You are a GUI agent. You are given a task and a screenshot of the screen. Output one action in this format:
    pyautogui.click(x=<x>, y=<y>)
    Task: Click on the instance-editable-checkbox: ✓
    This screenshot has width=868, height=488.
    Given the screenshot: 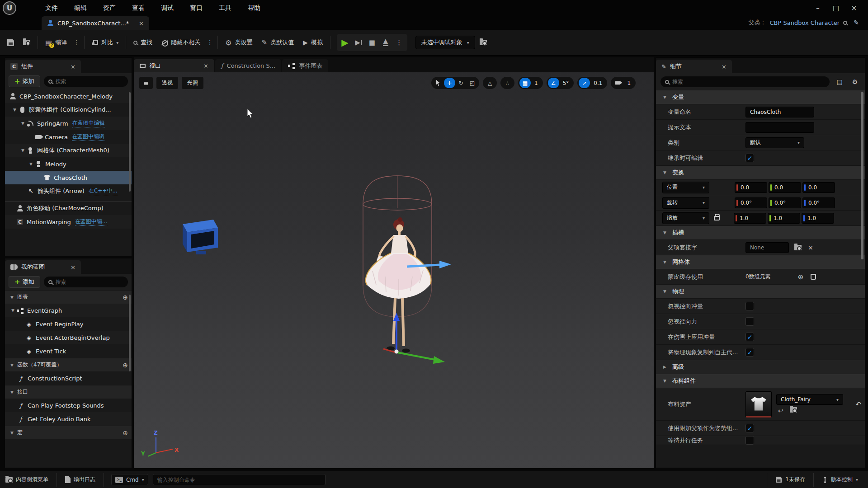 What is the action you would take?
    pyautogui.click(x=750, y=158)
    